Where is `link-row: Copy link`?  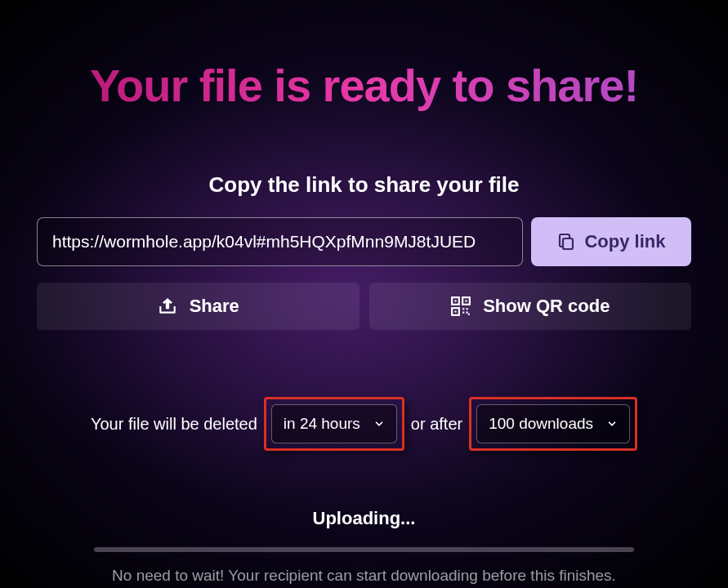 link-row: Copy link is located at coordinates (364, 242).